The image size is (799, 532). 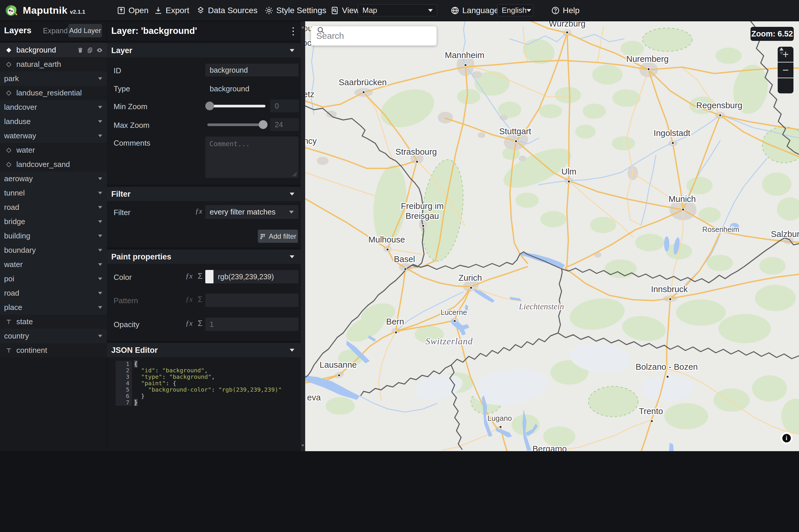 I want to click on layer-item-landuse_residential: landuse_residential, so click(x=54, y=93).